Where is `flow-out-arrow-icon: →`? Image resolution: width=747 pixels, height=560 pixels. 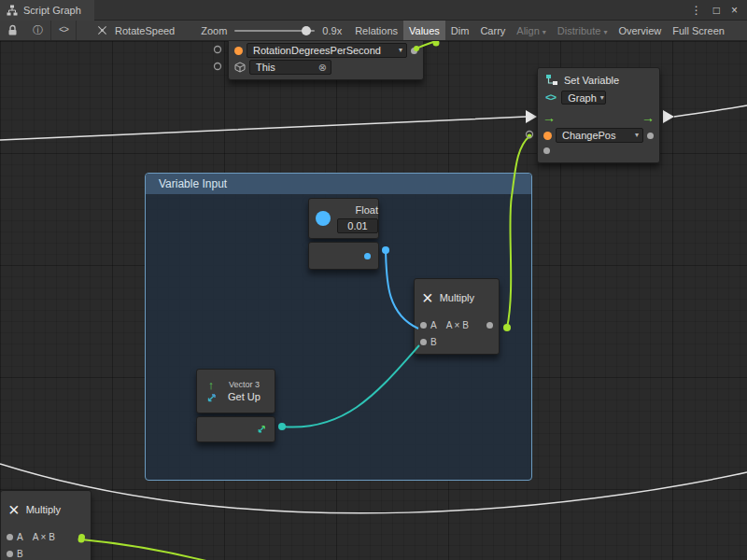 flow-out-arrow-icon: → is located at coordinates (648, 118).